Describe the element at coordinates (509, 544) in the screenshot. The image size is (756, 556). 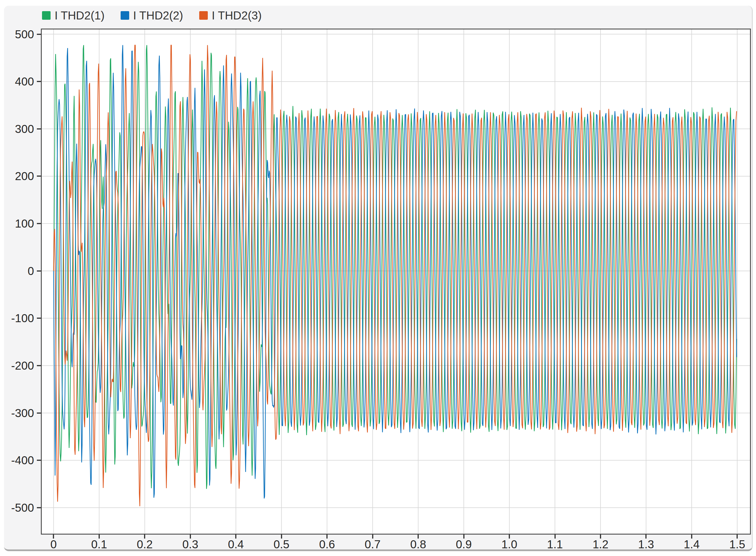
I see `x-axis-tick-label: 1.0` at that location.